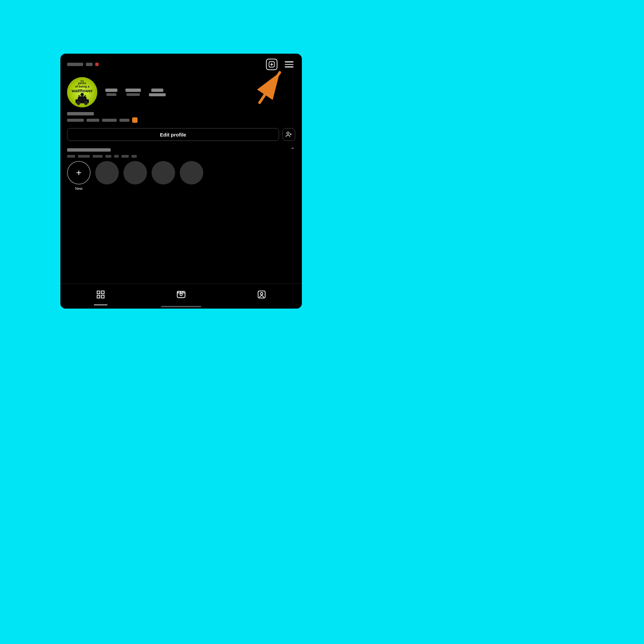  I want to click on following-stat, so click(157, 93).